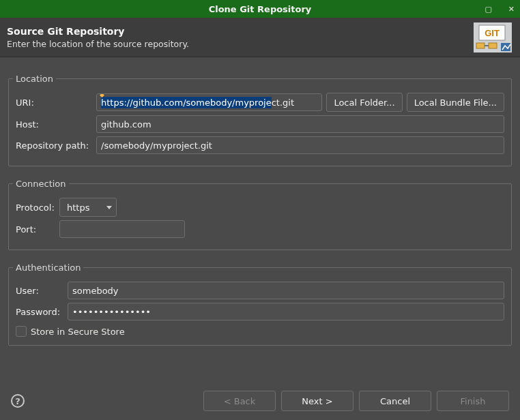 This screenshot has width=520, height=420. What do you see at coordinates (283, 102) in the screenshot?
I see `uri-rest-text: ct.git` at bounding box center [283, 102].